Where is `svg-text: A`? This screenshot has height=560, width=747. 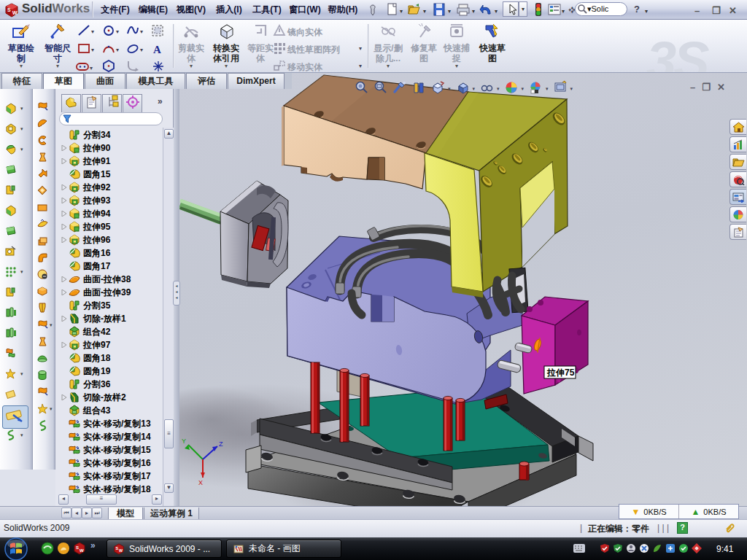 svg-text: A is located at coordinates (158, 50).